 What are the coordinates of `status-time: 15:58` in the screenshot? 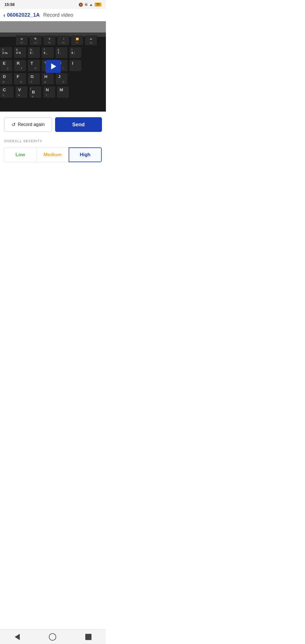 It's located at (10, 5).